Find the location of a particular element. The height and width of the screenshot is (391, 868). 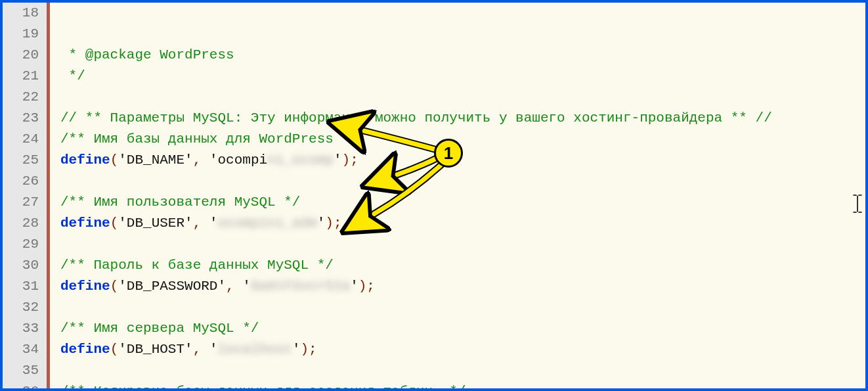

code-line: define('DB_HOST', 'localhost'); is located at coordinates (463, 350).